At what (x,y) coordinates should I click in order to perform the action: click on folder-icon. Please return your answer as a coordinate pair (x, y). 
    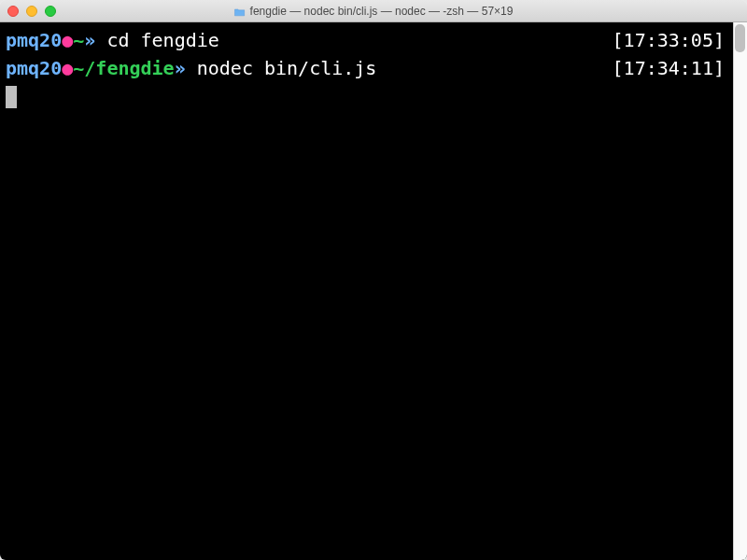
    Looking at the image, I should click on (240, 11).